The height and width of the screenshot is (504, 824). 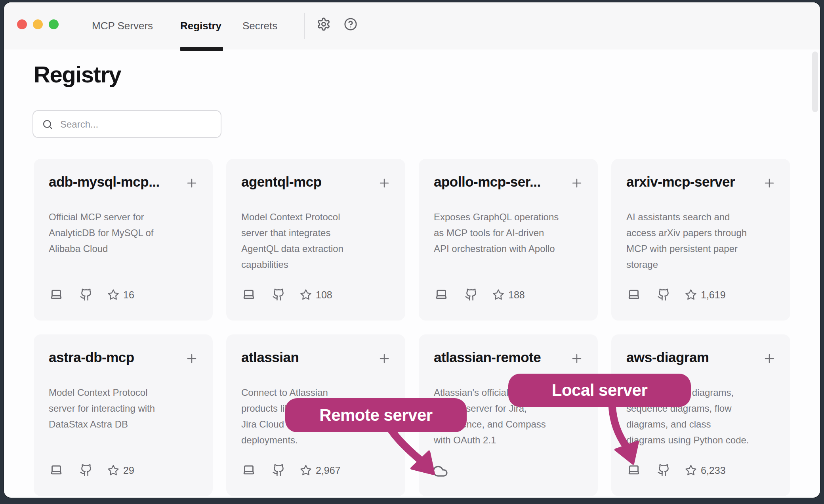 I want to click on star-count: 16, so click(x=129, y=295).